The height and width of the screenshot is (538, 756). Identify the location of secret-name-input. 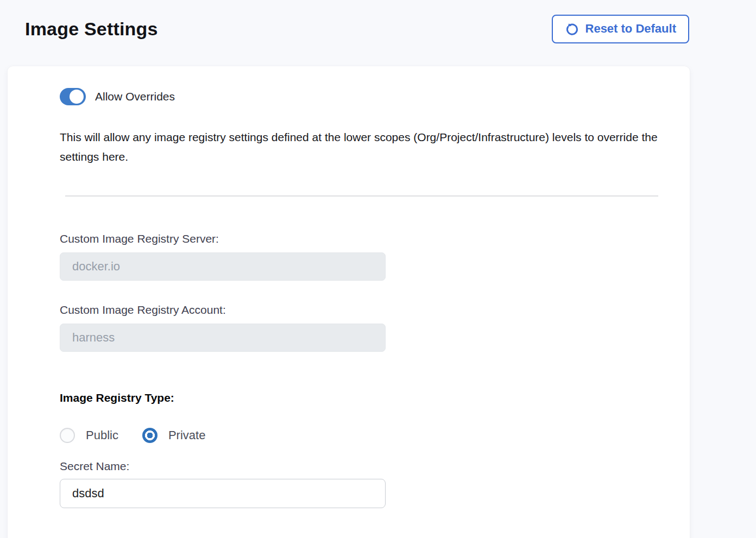
(223, 493).